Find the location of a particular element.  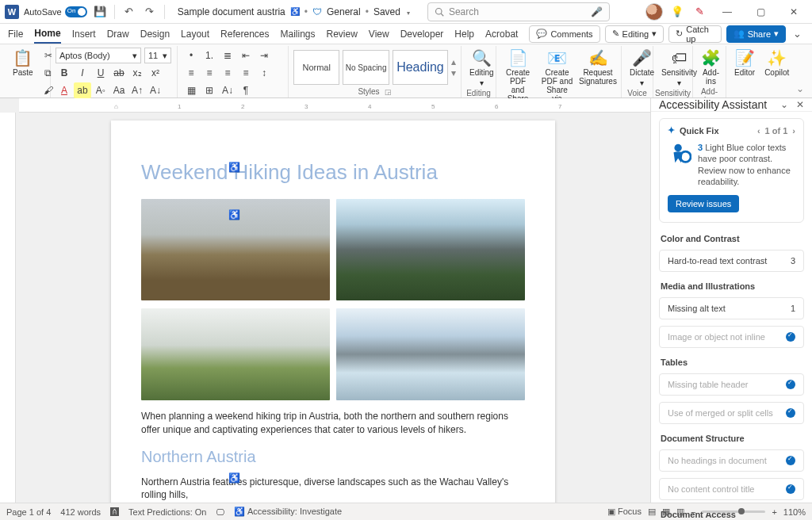

horizontal-ruler: ⌂ 1 2 3 4 5 6 7 is located at coordinates (335, 105).